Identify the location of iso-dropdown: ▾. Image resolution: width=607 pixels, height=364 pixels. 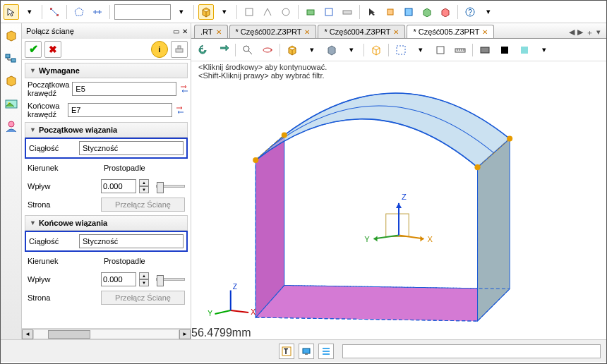
(312, 50).